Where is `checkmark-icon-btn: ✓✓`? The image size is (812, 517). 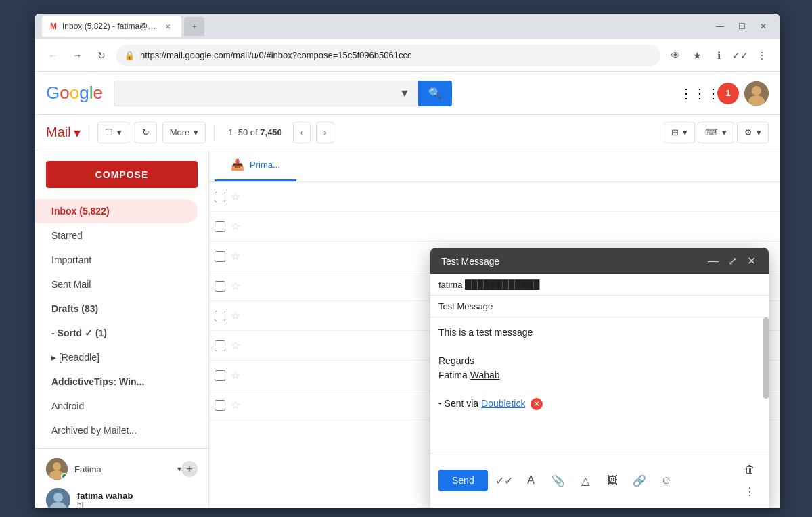
checkmark-icon-btn: ✓✓ is located at coordinates (740, 55).